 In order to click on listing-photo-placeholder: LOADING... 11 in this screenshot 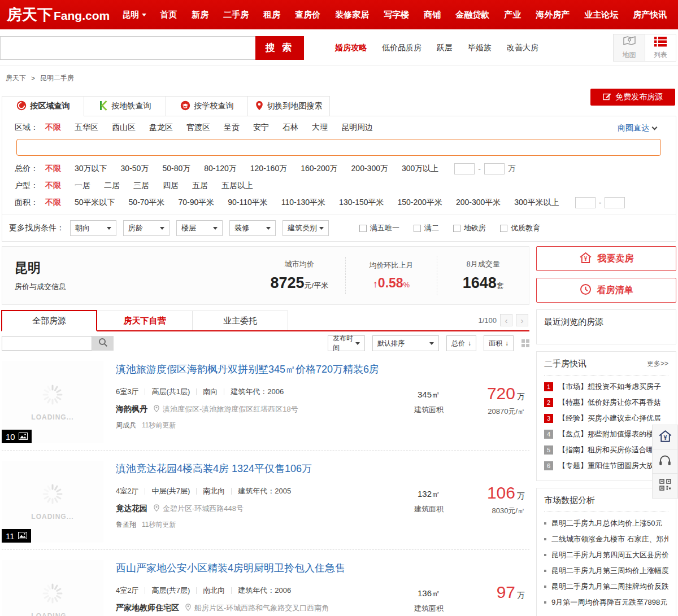, I will do `click(53, 501)`.